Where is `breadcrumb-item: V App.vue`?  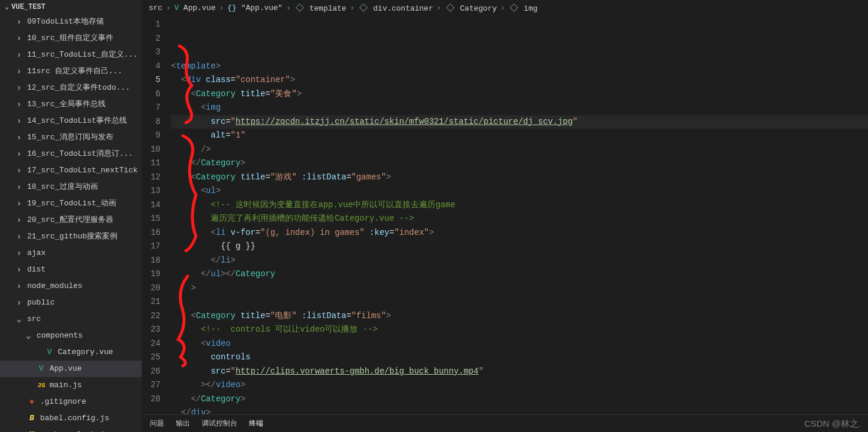 breadcrumb-item: V App.vue is located at coordinates (195, 8).